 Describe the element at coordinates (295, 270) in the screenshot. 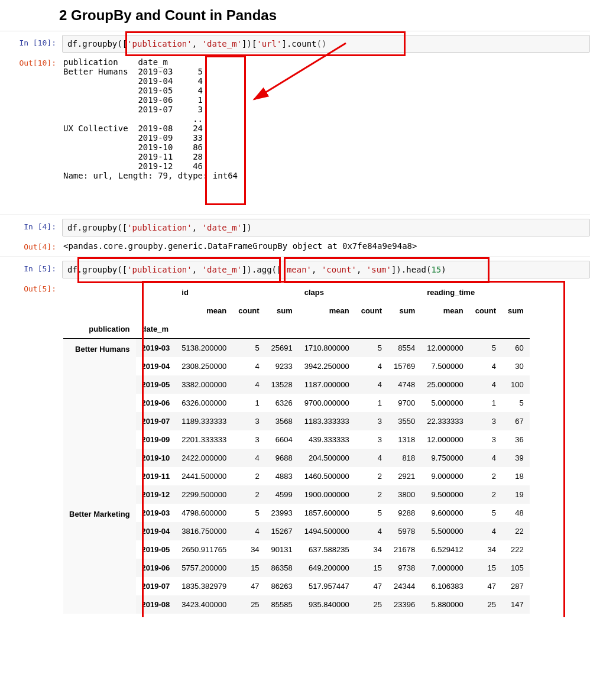

I see `cell-5-input: In [5]: df.groupby(['publication', 'date…` at that location.